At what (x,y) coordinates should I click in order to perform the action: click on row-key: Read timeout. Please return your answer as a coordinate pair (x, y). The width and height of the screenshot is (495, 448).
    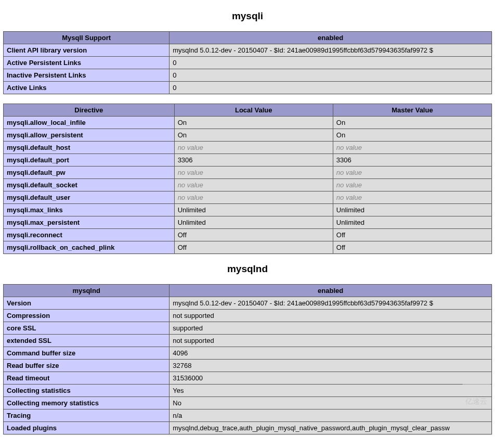
    Looking at the image, I should click on (86, 378).